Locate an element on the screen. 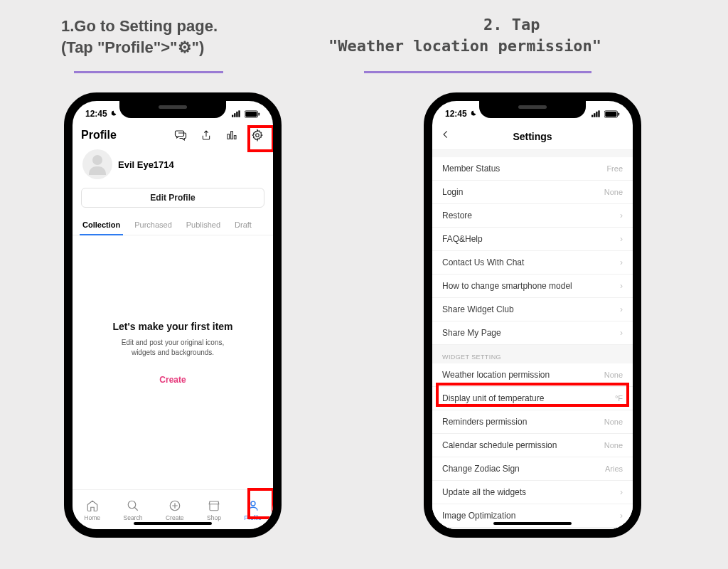  row-calendar-permission: Calendar schedule permissionNone is located at coordinates (532, 445).